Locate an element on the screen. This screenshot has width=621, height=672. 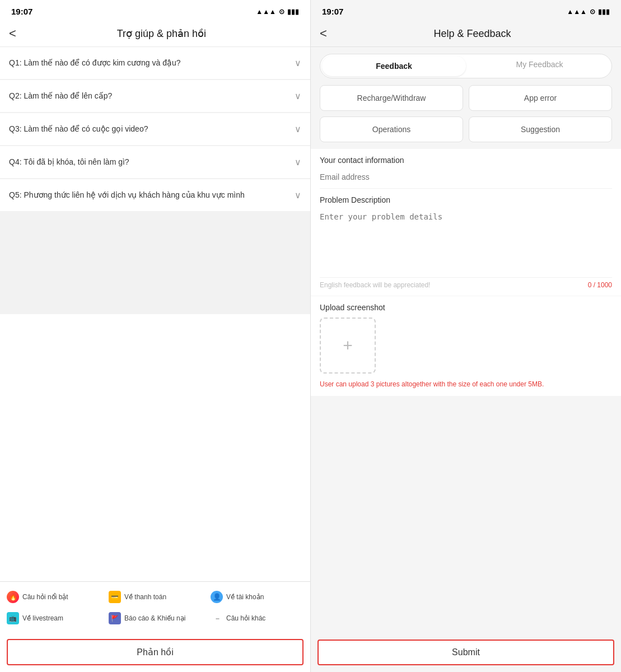
faq-item-5: Q5: Phương thức liên hệ với dịch vụ khác… is located at coordinates (155, 195).